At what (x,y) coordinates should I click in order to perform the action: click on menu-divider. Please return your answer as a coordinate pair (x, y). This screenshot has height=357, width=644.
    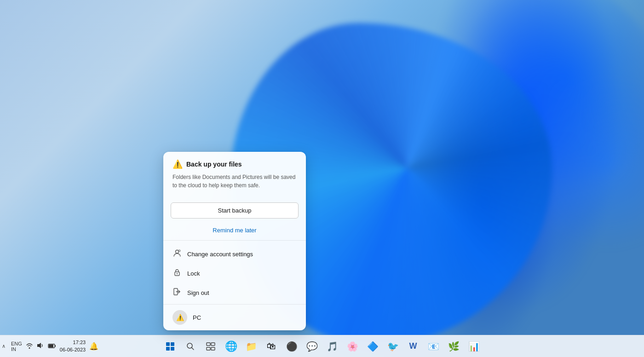
    Looking at the image, I should click on (235, 240).